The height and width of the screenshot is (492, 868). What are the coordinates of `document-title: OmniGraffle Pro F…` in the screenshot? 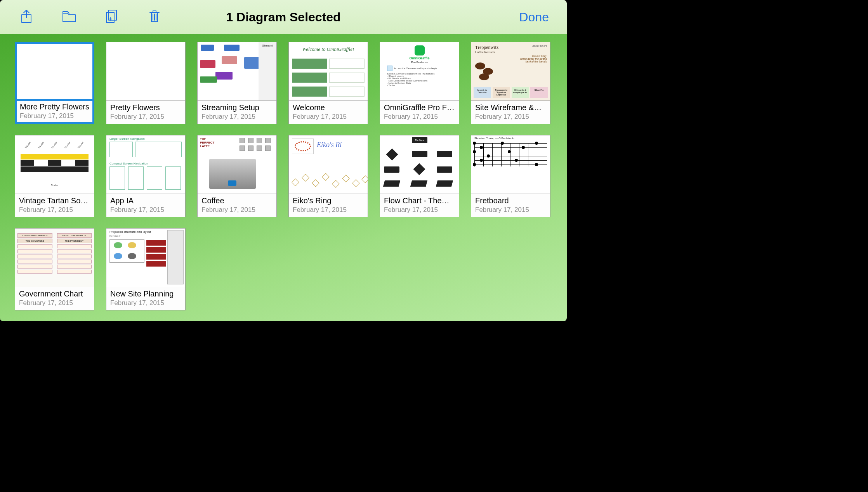 It's located at (419, 108).